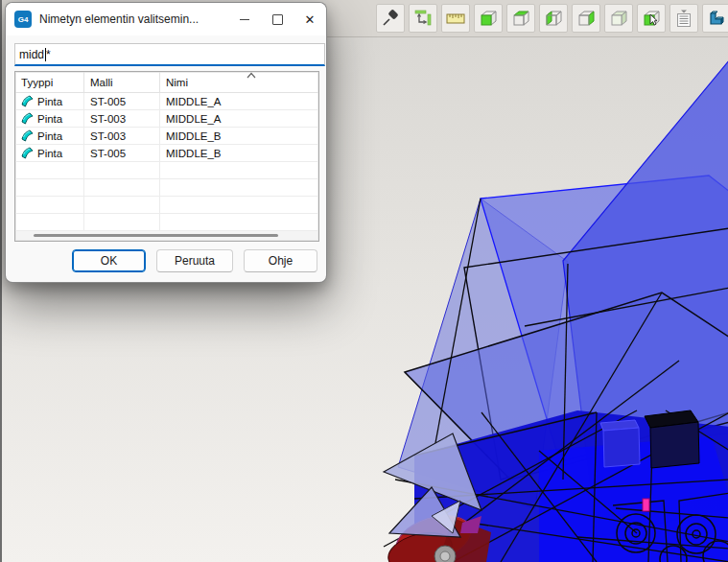 This screenshot has width=728, height=562. What do you see at coordinates (553, 18) in the screenshot?
I see `cube-left-face-icon` at bounding box center [553, 18].